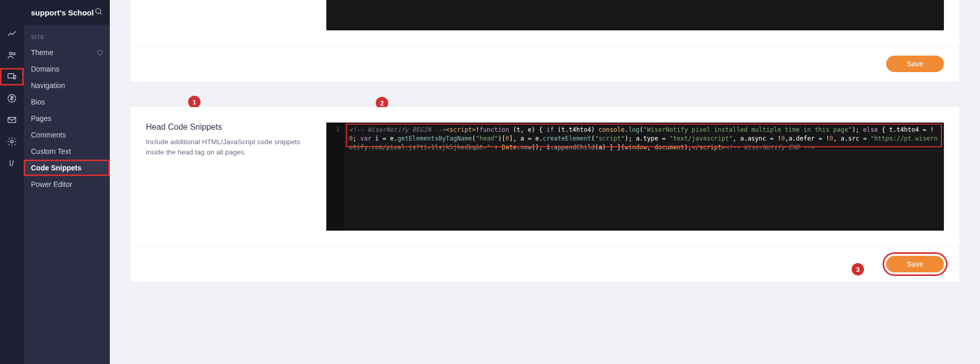 This screenshot has height=364, width=980. Describe the element at coordinates (67, 168) in the screenshot. I see `sidebar-item-code-snippets: Code Snippets` at that location.